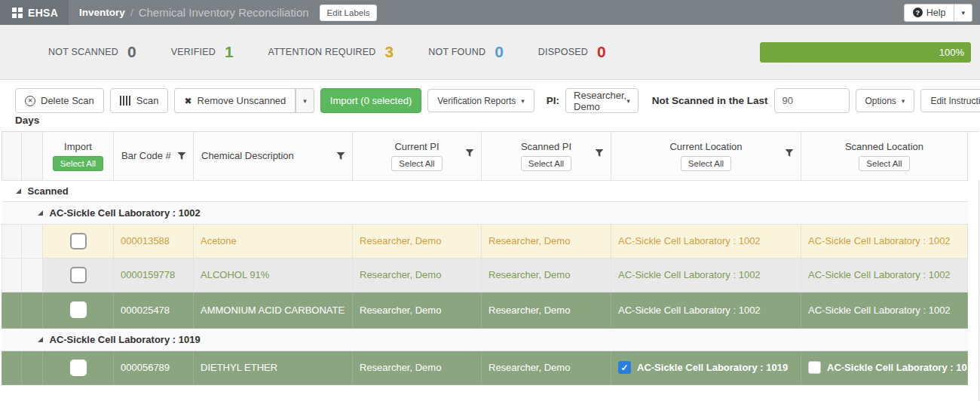 The image size is (980, 401). What do you see at coordinates (499, 52) in the screenshot?
I see `counter-value: 0` at bounding box center [499, 52].